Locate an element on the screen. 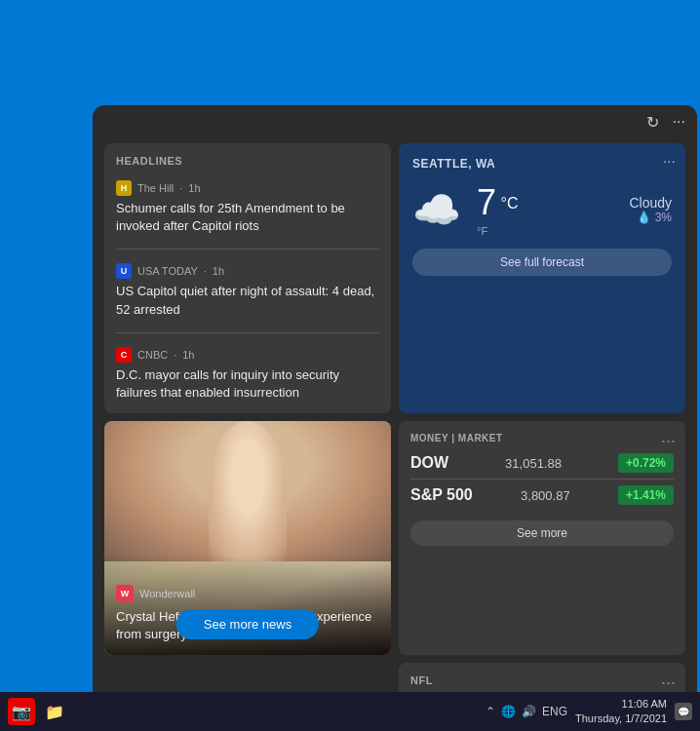 This screenshot has height=731, width=700. headline-1: Schumer calls for 25th Amendment to be i… is located at coordinates (248, 217).